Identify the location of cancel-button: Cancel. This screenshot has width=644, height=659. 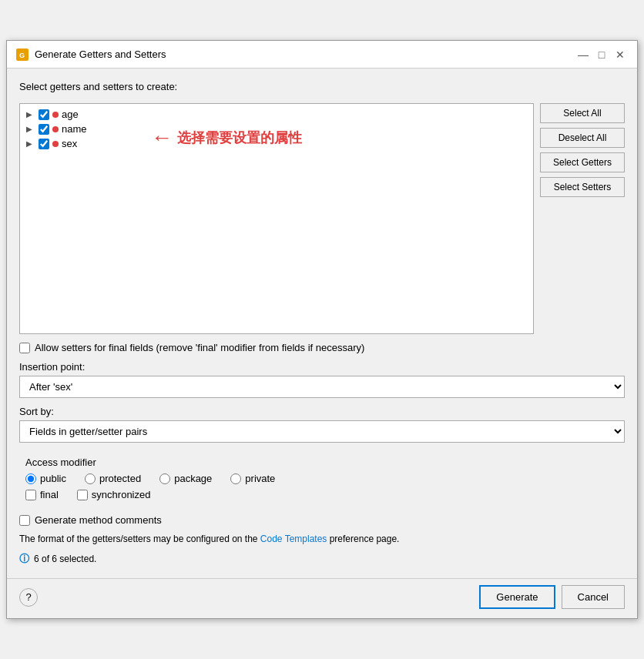
(593, 597).